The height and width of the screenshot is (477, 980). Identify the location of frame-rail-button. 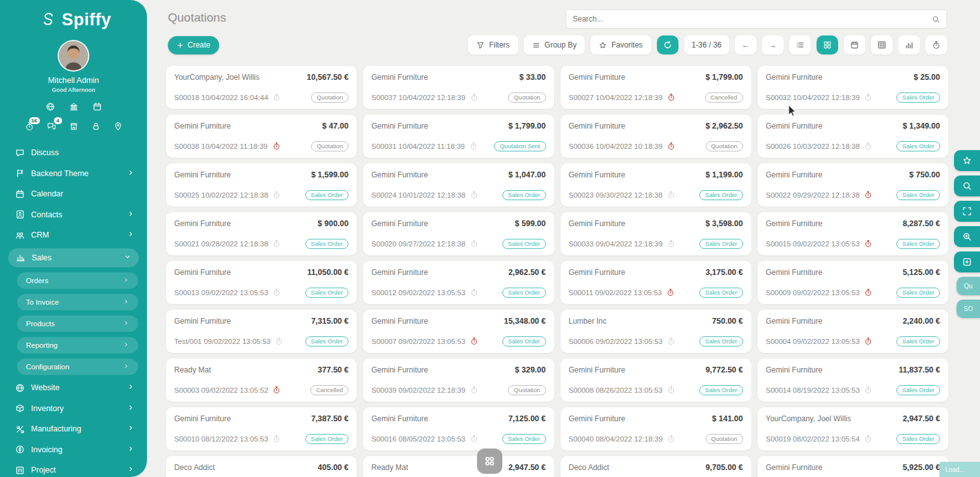
(967, 262).